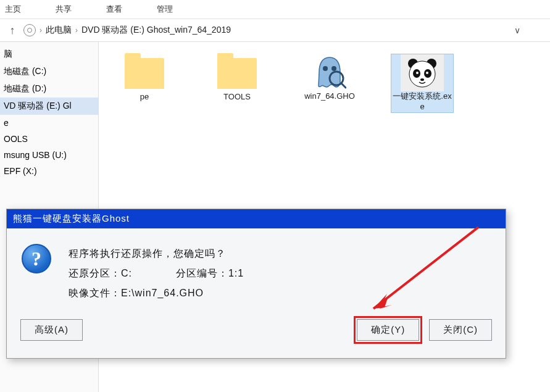  What do you see at coordinates (49, 106) in the screenshot?
I see `sidebar-item-dvd-e: VD 驱动器 (E:) Gl` at bounding box center [49, 106].